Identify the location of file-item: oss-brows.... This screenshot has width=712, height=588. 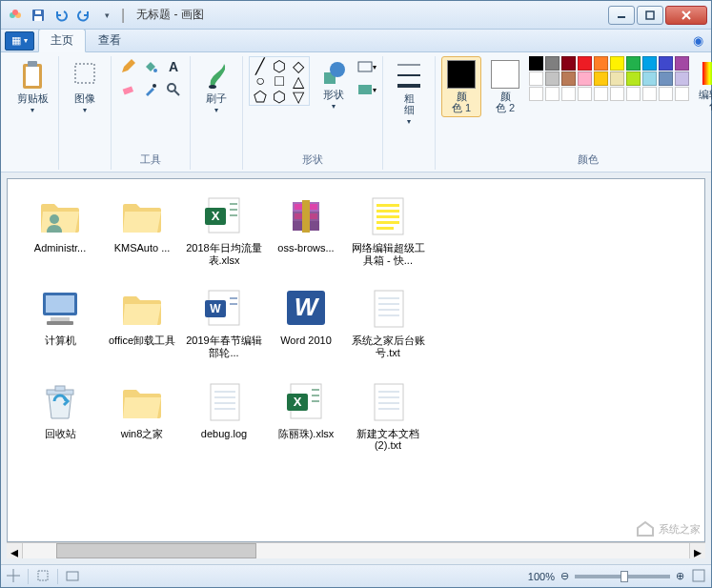
(306, 229).